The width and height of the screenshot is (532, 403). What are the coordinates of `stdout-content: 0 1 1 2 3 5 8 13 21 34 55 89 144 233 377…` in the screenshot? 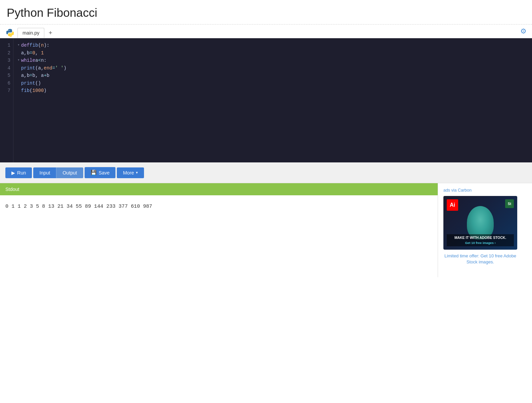 It's located at (219, 207).